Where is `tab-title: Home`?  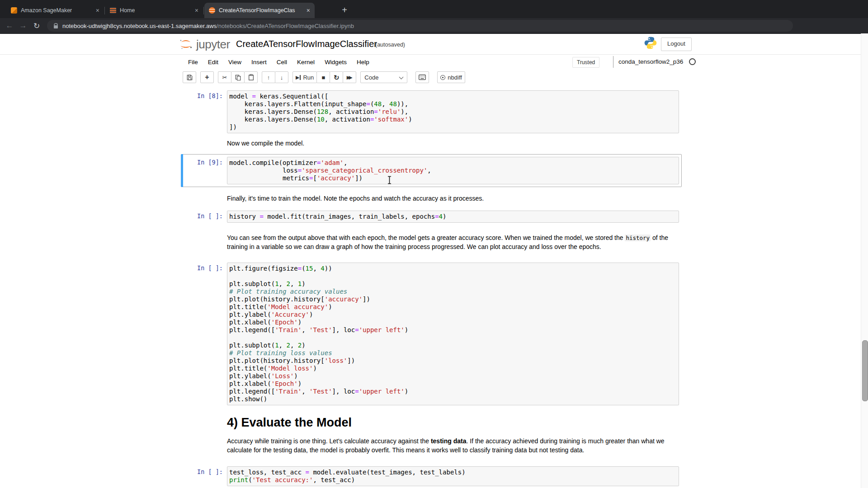 tab-title: Home is located at coordinates (127, 10).